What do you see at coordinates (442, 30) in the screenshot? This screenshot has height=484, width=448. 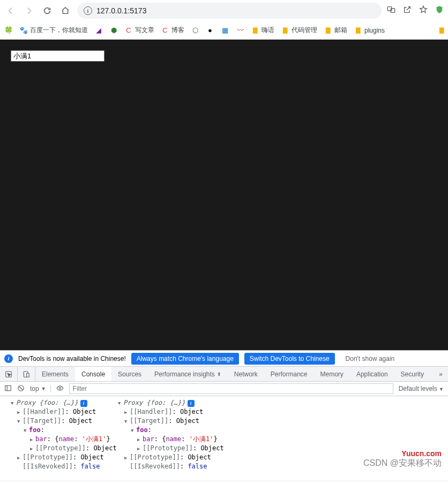 I see `bookmarks-overflow: ▇` at bounding box center [442, 30].